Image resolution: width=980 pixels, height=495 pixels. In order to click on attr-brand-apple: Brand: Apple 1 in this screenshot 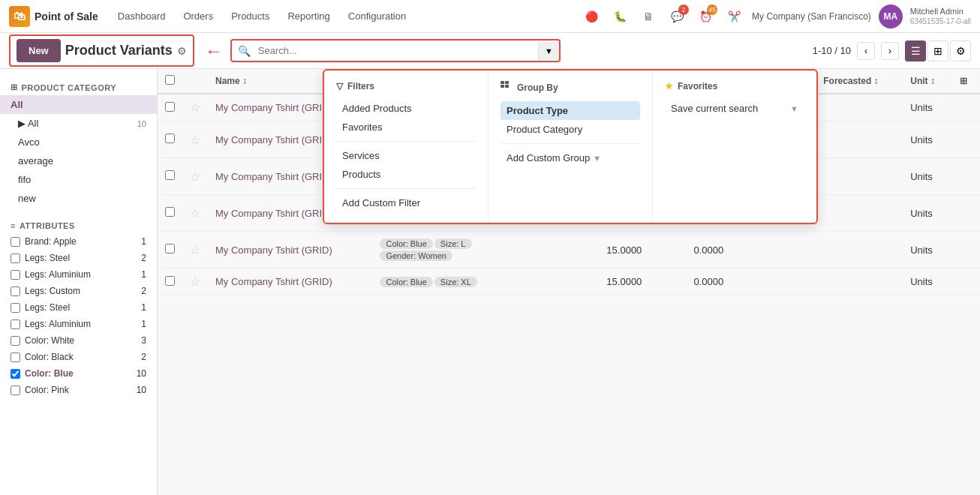, I will do `click(78, 242)`.